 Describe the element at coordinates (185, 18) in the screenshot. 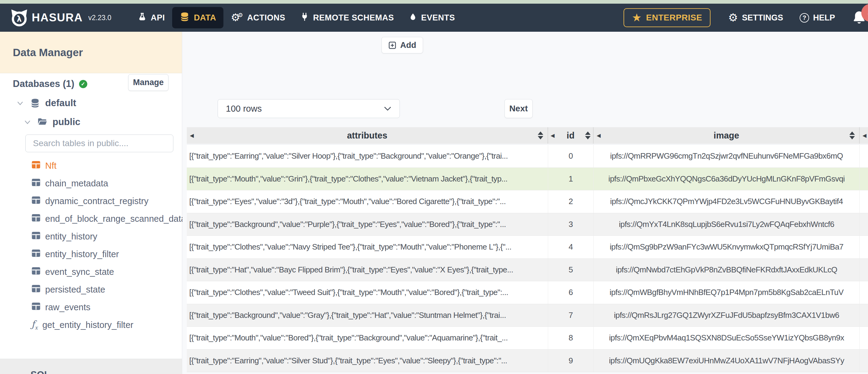

I see `database-icon` at that location.